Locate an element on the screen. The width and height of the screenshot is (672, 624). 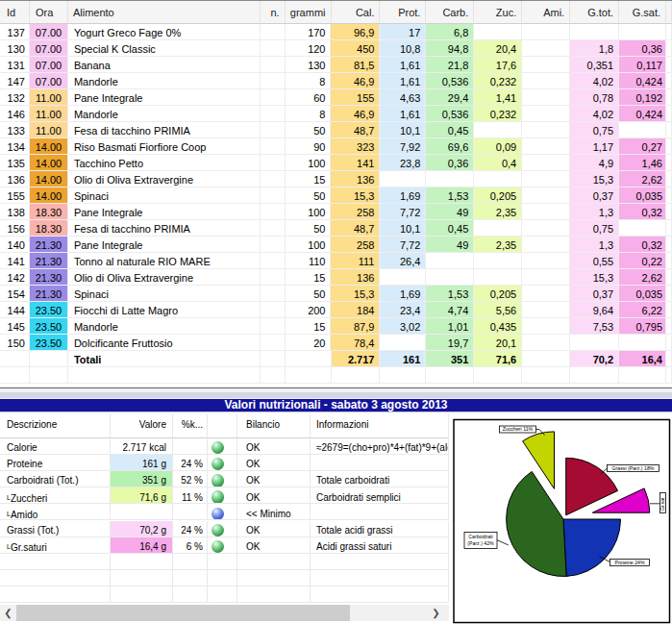
svg-text: Proteine 24% is located at coordinates (630, 562).